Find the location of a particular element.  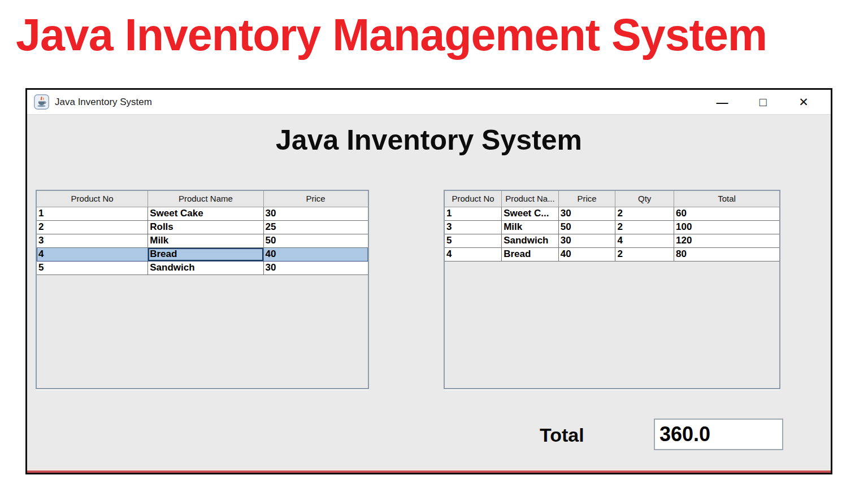

table-cell: Sweet C... is located at coordinates (530, 213).